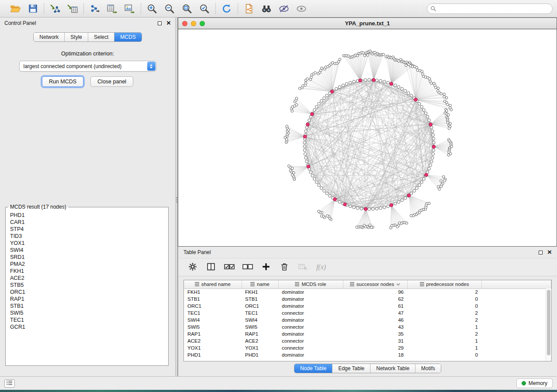  What do you see at coordinates (541, 252) in the screenshot?
I see `float-table-panel-icon` at bounding box center [541, 252].